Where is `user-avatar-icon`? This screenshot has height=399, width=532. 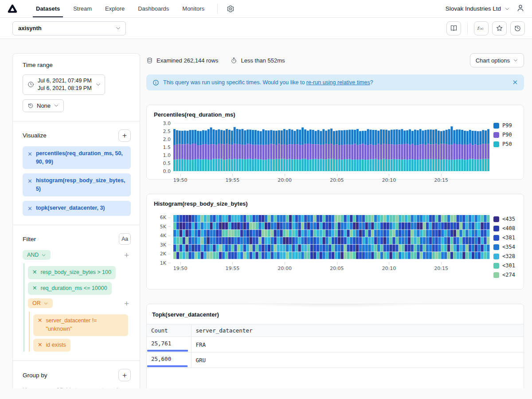 user-avatar-icon is located at coordinates (520, 9).